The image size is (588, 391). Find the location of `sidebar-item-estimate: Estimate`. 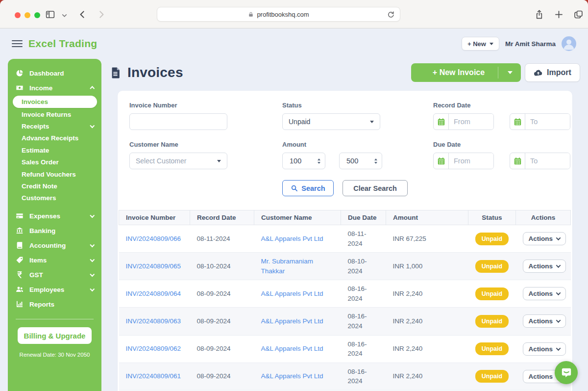

sidebar-item-estimate: Estimate is located at coordinates (55, 150).